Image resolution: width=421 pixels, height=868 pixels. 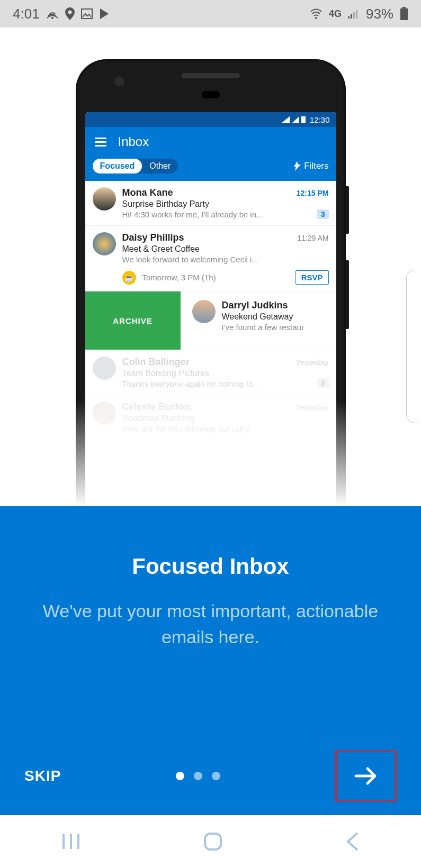 What do you see at coordinates (104, 14) in the screenshot?
I see `play-store-icon` at bounding box center [104, 14].